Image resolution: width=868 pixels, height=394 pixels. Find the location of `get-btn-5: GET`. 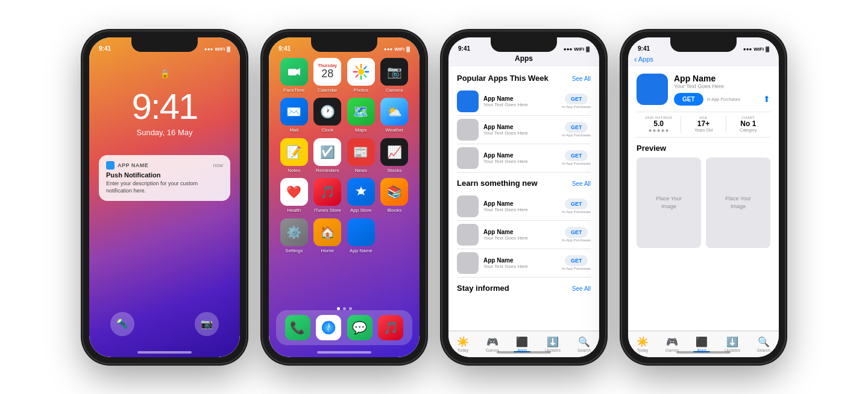

get-btn-5: GET is located at coordinates (576, 232).